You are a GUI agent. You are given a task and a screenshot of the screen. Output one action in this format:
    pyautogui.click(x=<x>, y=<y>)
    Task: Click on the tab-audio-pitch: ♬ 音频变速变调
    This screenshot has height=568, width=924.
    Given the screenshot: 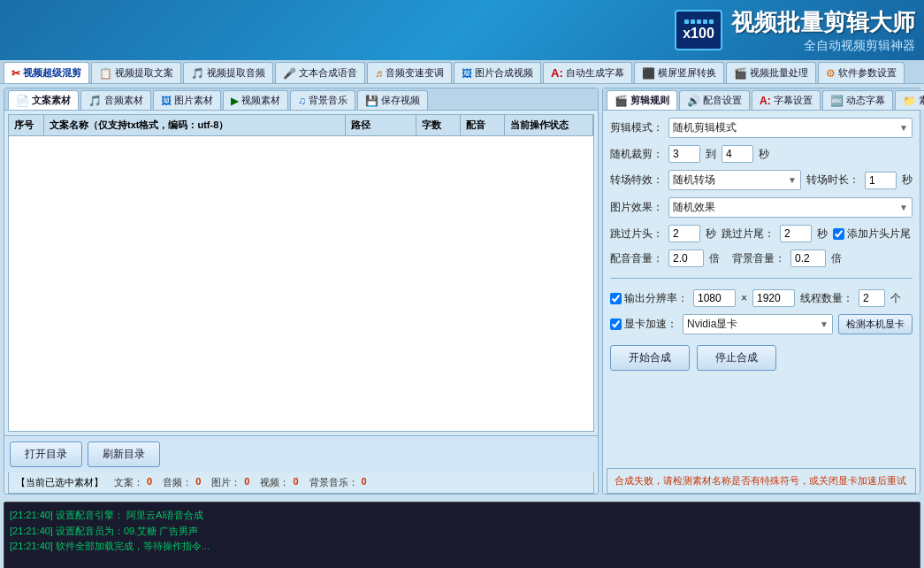 What is the action you would take?
    pyautogui.click(x=409, y=73)
    